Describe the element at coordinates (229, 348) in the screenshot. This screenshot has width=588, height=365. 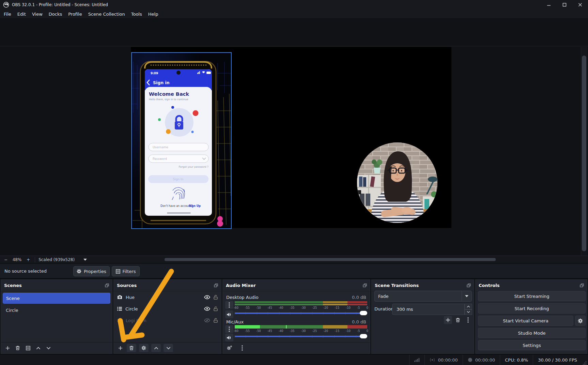
I see `advanced-audio-properties-button` at that location.